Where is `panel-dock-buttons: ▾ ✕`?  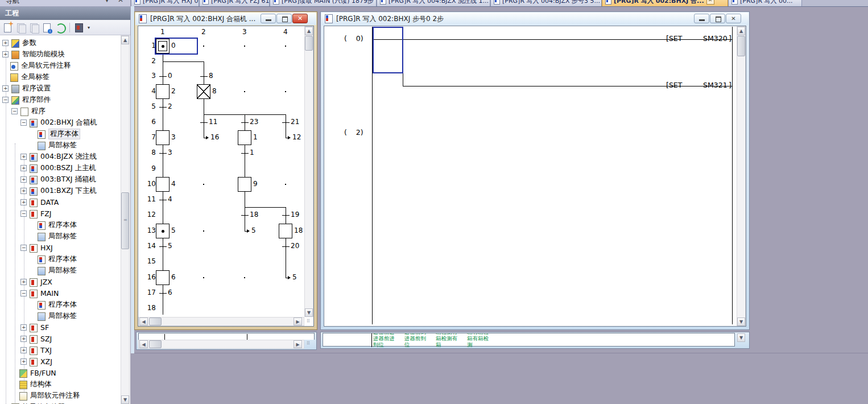 panel-dock-buttons: ▾ ✕ is located at coordinates (116, 2).